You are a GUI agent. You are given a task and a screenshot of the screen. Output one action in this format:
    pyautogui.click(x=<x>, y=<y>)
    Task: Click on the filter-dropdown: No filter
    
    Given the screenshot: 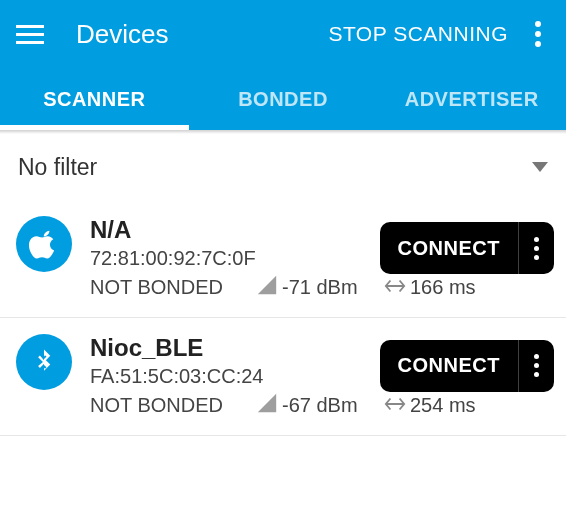 What is the action you would take?
    pyautogui.click(x=283, y=167)
    